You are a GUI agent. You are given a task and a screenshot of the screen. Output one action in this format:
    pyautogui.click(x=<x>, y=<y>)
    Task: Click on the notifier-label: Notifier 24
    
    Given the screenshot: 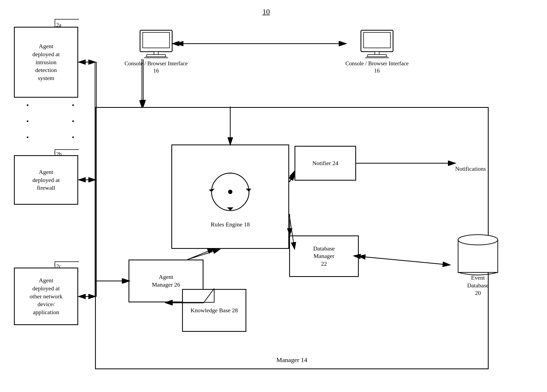 What is the action you would take?
    pyautogui.click(x=325, y=163)
    